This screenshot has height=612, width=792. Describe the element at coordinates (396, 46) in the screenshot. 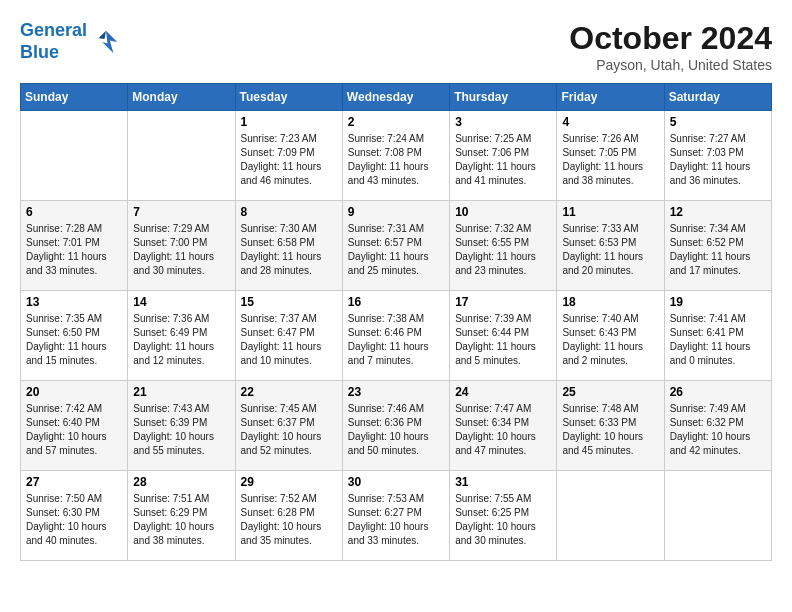

I see `page-header: GeneralBlue October 2024 Payson, Utah, U…` at that location.